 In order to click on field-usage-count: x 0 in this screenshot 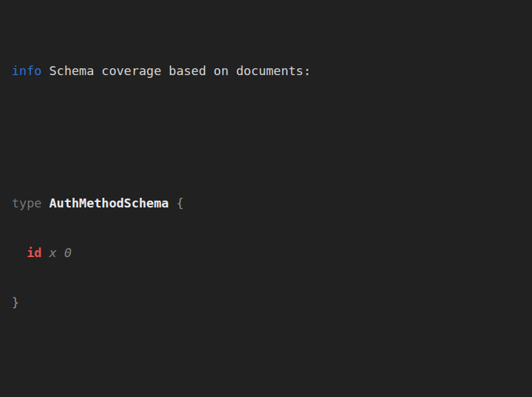, I will do `click(61, 252)`.